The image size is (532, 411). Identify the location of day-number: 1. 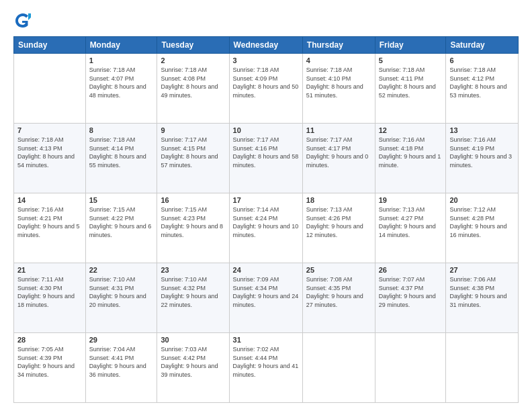
(122, 60).